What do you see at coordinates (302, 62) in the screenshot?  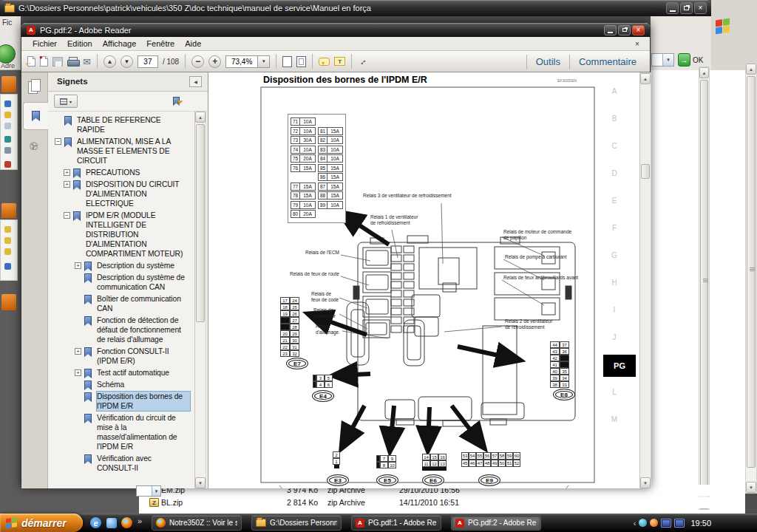 I see `scroll-view-icon` at bounding box center [302, 62].